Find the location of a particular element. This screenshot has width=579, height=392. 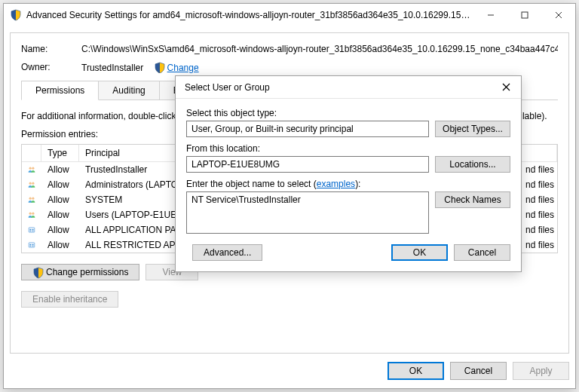

cancel-button: Cancel is located at coordinates (478, 371).